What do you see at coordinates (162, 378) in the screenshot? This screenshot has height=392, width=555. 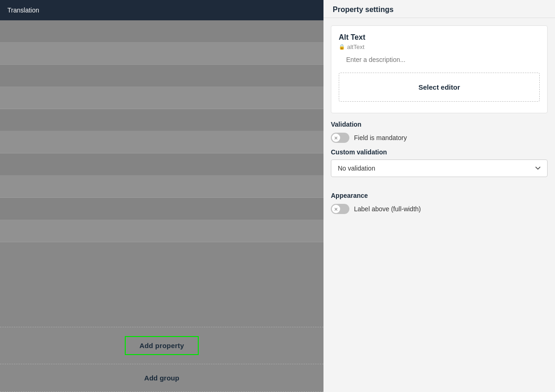 I see `add-group-row: Add group` at bounding box center [162, 378].